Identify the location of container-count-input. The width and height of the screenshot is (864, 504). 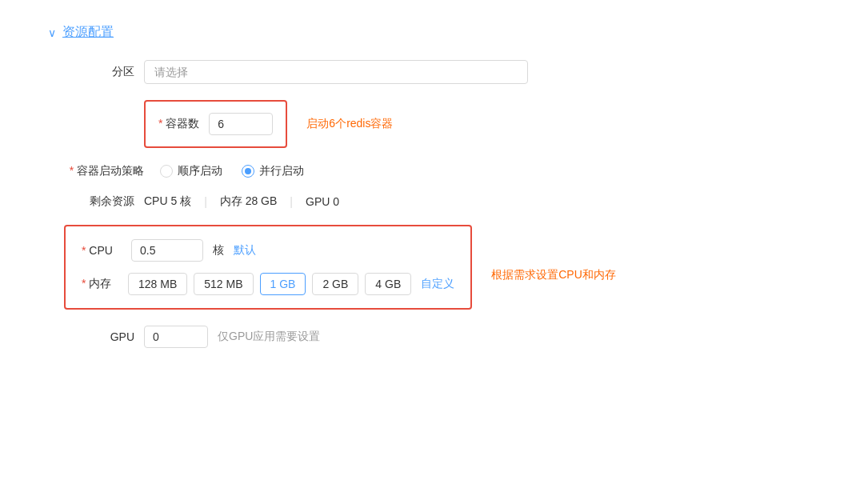
(241, 124).